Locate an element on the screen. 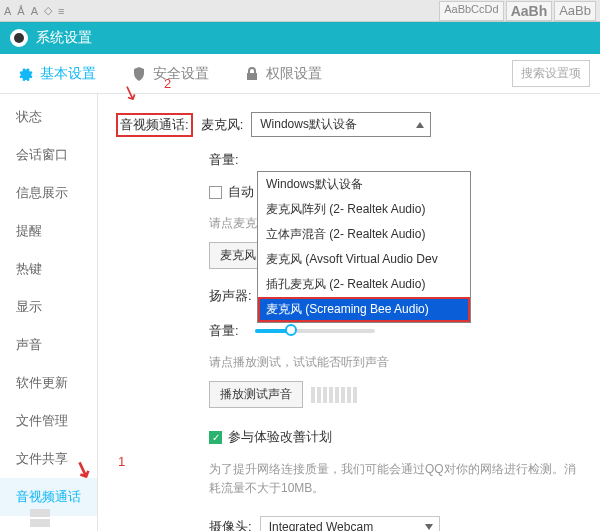  combo-value: Windows默认设备 is located at coordinates (308, 124).